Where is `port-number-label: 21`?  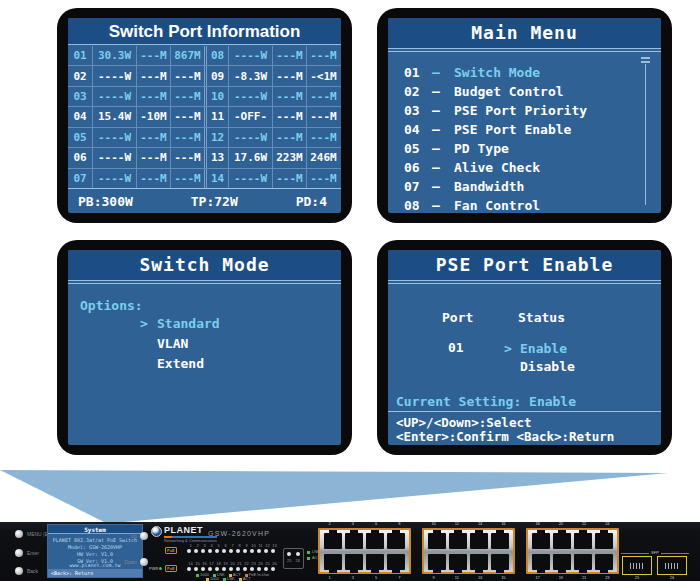 port-number-label: 21 is located at coordinates (584, 578).